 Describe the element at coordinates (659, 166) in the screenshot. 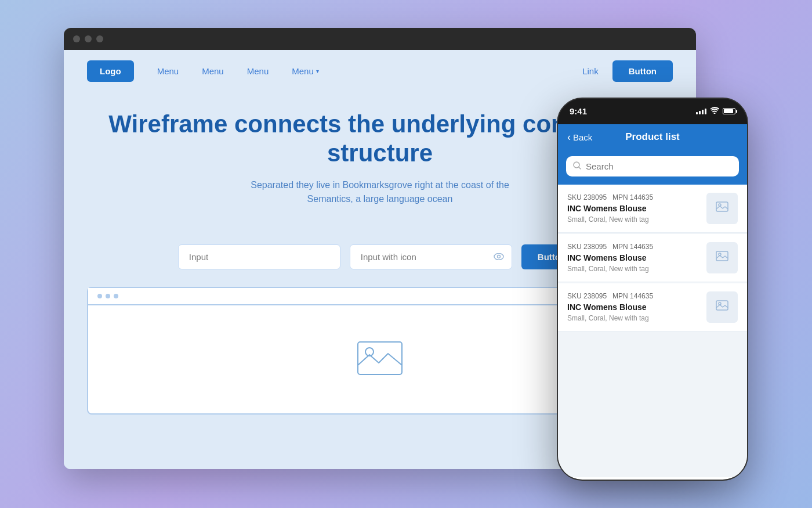

I see `search-input` at that location.